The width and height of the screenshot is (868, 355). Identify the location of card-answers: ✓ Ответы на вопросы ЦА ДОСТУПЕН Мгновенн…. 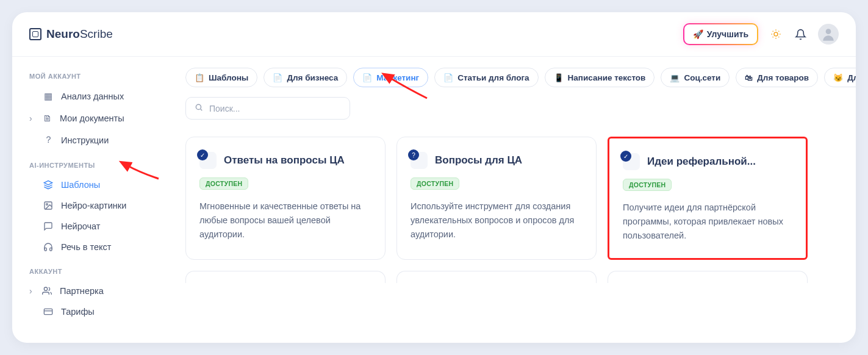
(285, 198).